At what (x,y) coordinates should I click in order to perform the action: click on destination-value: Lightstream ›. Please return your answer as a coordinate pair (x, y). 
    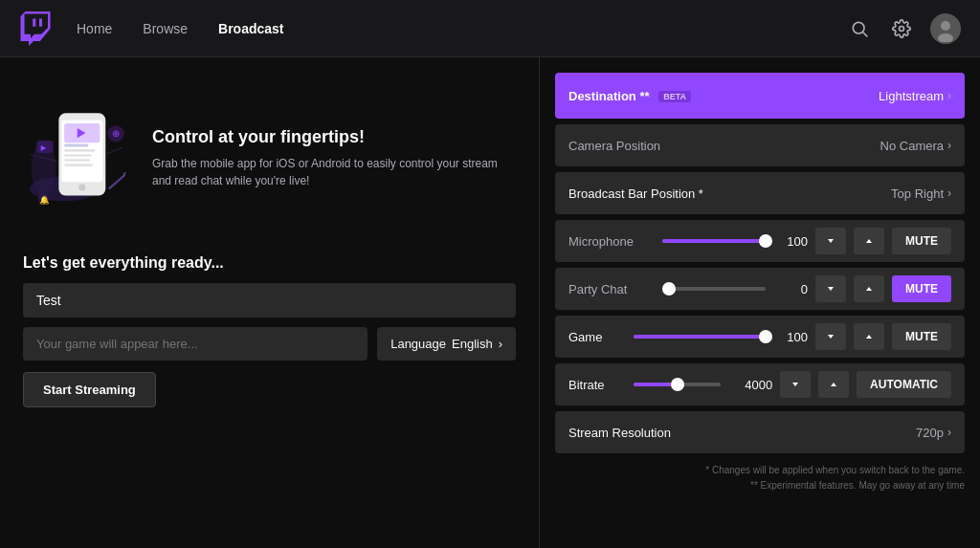
    Looking at the image, I should click on (915, 96).